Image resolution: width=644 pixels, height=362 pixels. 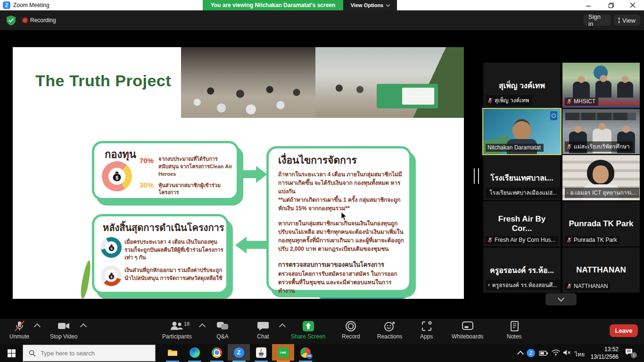 I want to click on restore-button, so click(x=611, y=5).